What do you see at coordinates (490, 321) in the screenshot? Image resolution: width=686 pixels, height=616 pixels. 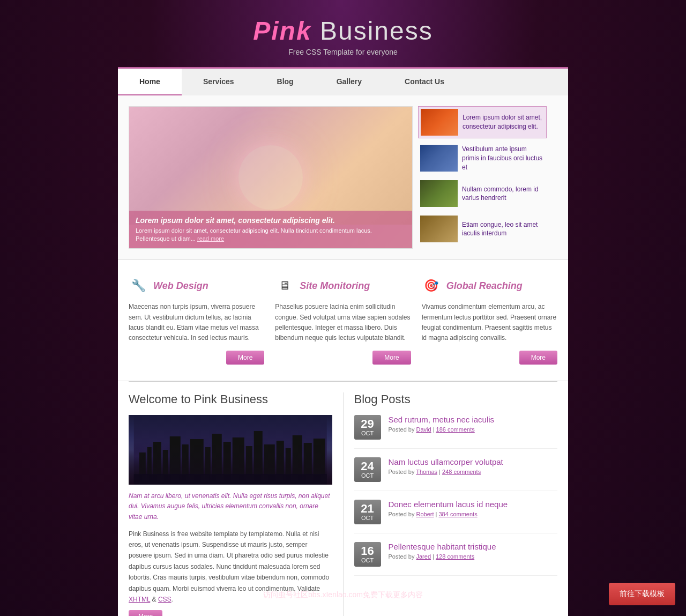 I see `service-col-3: 🎯 Global Reaching Vivamus condimentum el…` at bounding box center [490, 321].